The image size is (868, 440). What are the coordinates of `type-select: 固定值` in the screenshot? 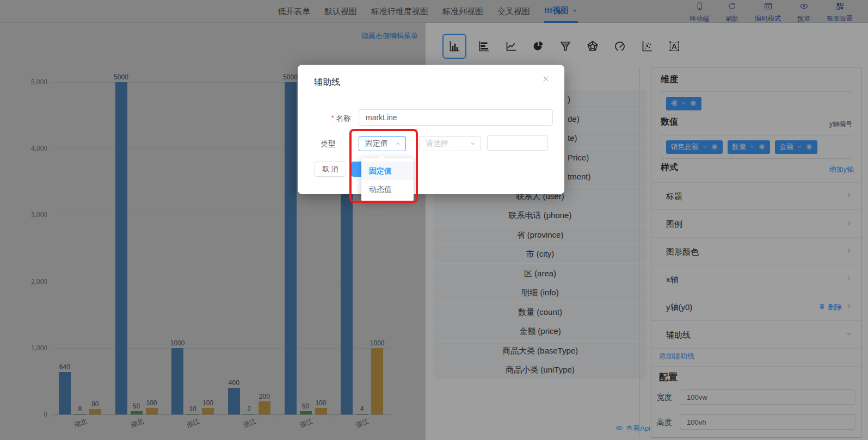 It's located at (382, 144).